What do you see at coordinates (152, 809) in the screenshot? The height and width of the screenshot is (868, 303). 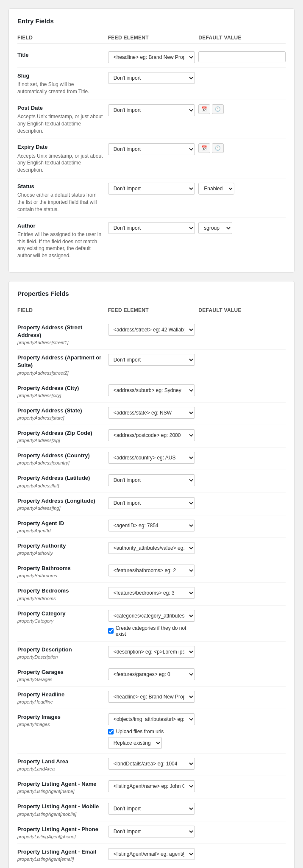 I see `feed-select-listing-agent-mobile: Don't import` at bounding box center [152, 809].